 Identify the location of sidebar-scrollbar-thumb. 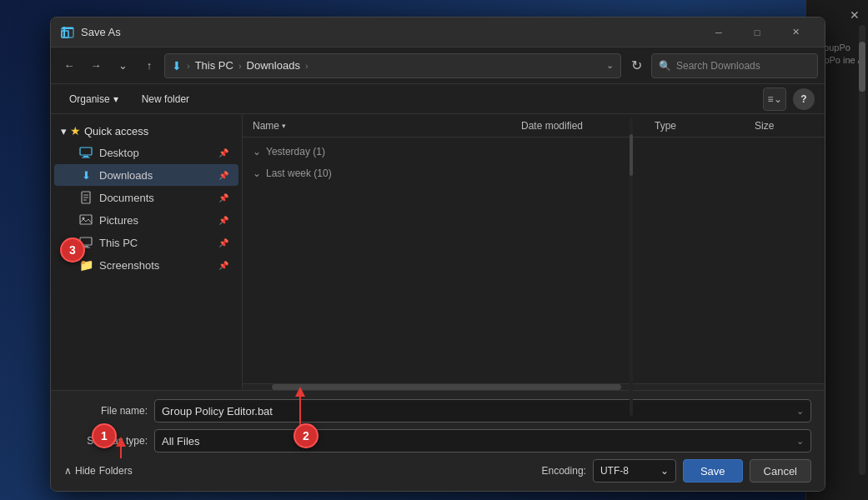
(631, 155).